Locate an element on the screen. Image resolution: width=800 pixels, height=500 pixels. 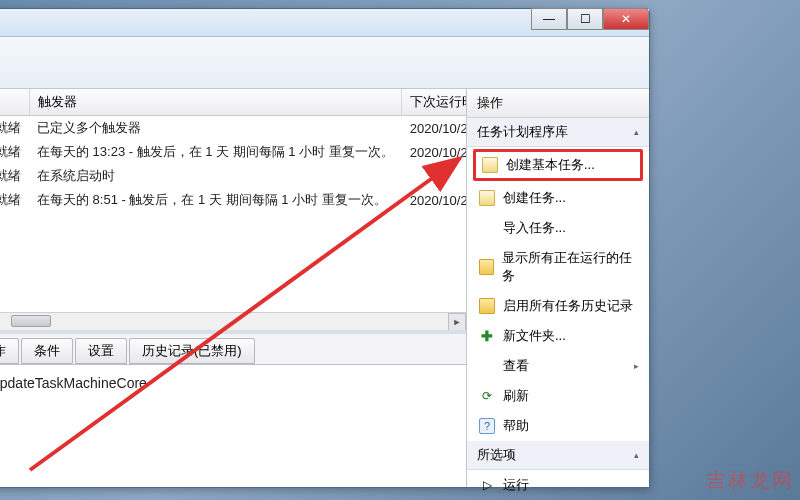
run-icon: ▷ is located at coordinates (487, 485).